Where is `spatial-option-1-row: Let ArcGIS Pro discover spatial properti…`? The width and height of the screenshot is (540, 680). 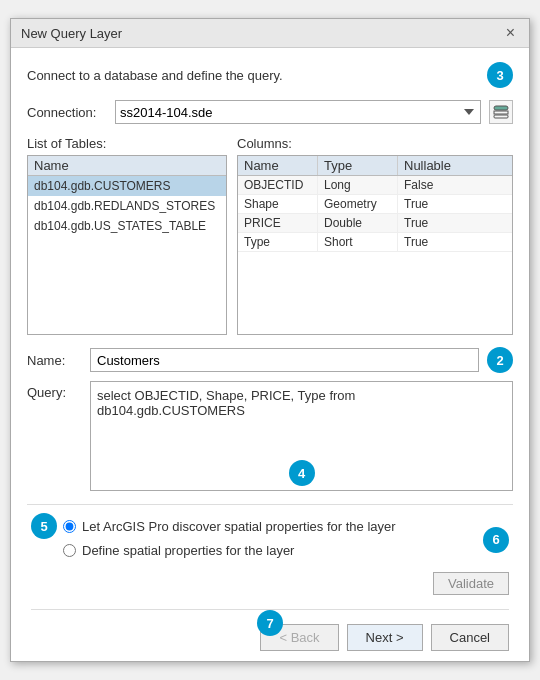
spatial-option-1-row: Let ArcGIS Pro discover spatial properti… is located at coordinates (230, 526).